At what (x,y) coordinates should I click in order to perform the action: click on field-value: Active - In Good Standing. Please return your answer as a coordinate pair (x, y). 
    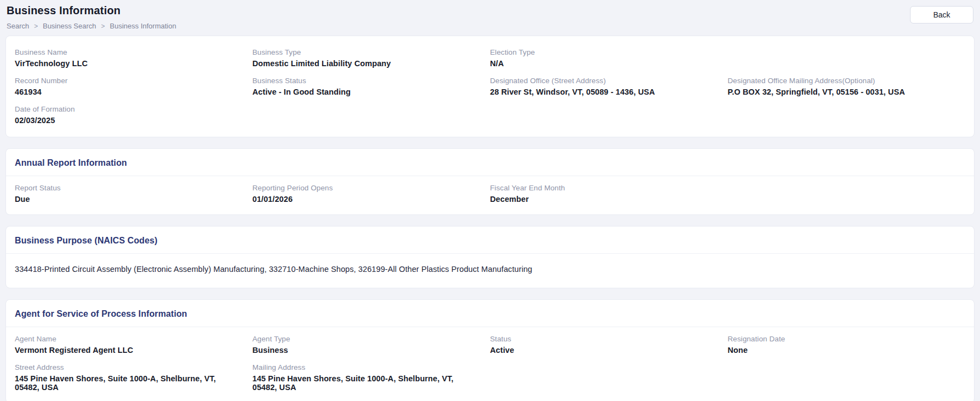
    Looking at the image, I should click on (366, 92).